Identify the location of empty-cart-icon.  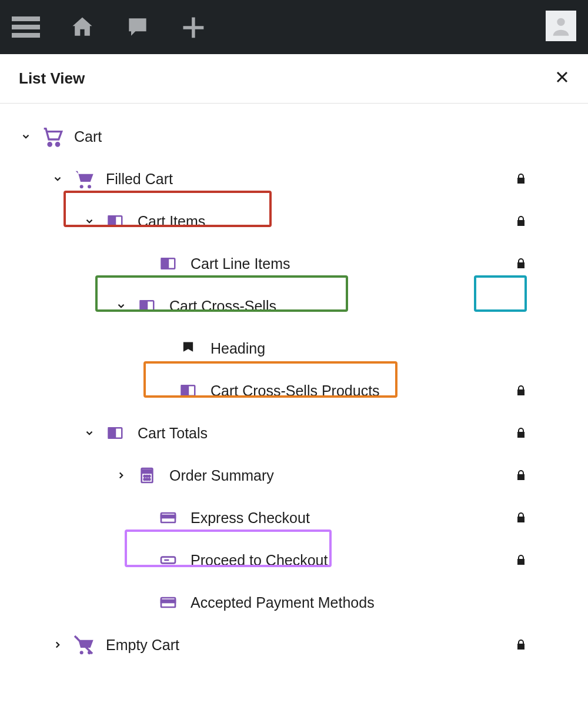
(83, 645).